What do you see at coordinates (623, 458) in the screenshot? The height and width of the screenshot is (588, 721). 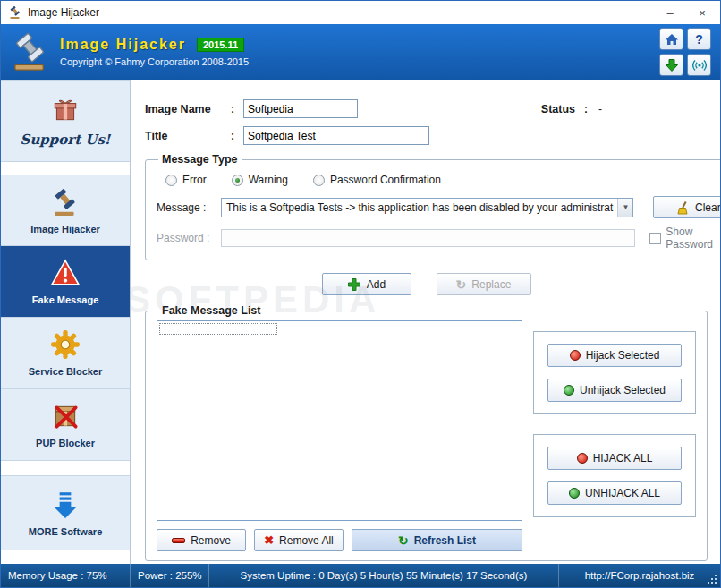 I see `hijack-all-label: HIJACK ALL` at bounding box center [623, 458].